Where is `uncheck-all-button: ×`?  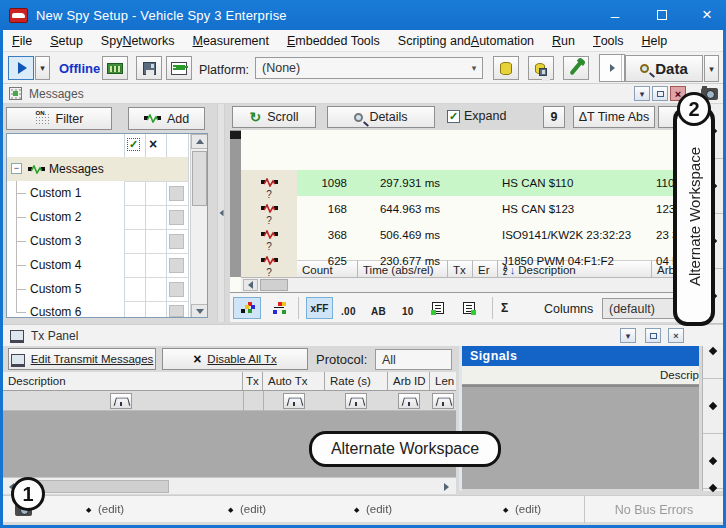
uncheck-all-button: × is located at coordinates (153, 144).